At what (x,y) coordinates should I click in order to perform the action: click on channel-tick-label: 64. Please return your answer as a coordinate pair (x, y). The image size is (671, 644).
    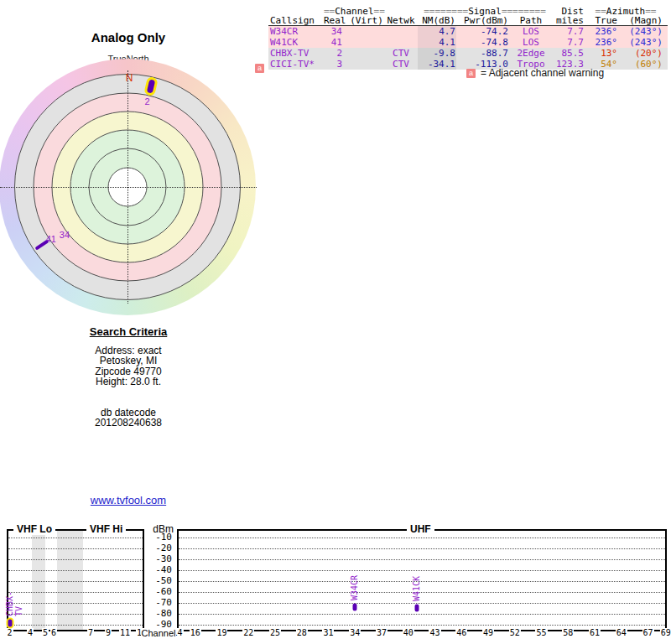
    Looking at the image, I should click on (622, 632).